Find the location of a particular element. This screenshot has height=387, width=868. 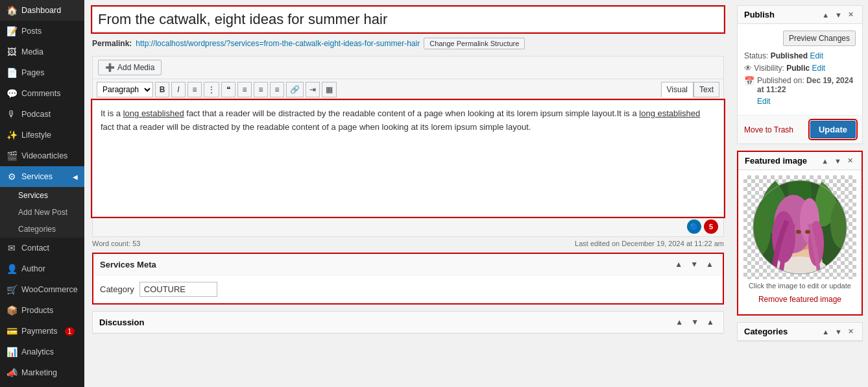

post-title-input is located at coordinates (408, 19).